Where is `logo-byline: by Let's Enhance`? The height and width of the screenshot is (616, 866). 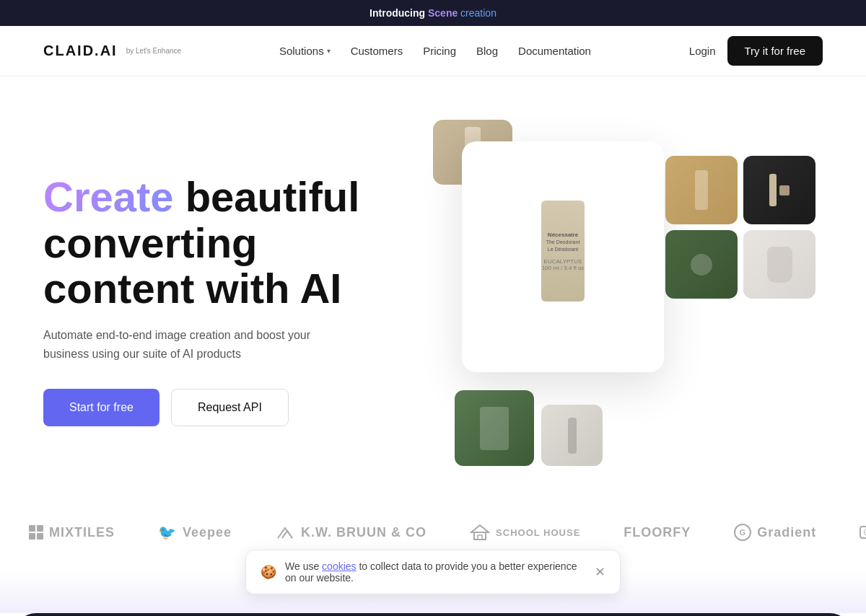 logo-byline: by Let's Enhance is located at coordinates (154, 50).